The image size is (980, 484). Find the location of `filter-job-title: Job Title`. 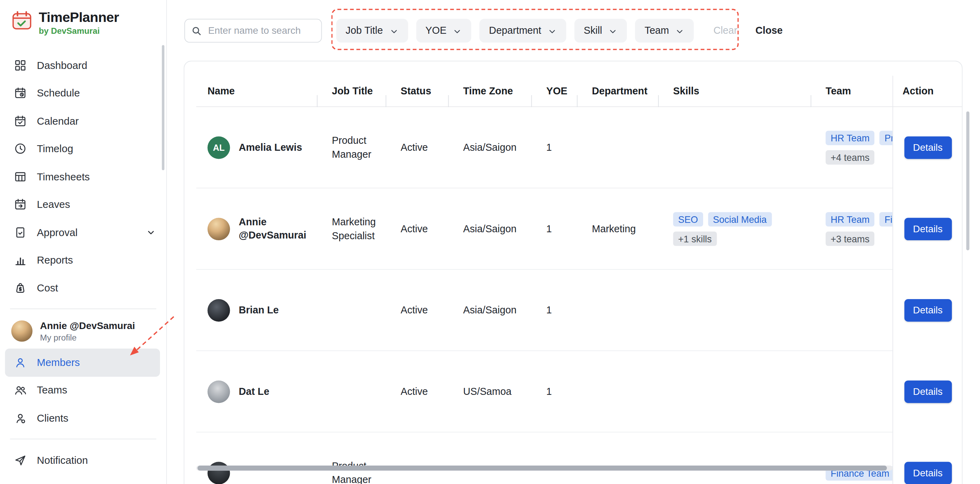

filter-job-title: Job Title is located at coordinates (372, 30).